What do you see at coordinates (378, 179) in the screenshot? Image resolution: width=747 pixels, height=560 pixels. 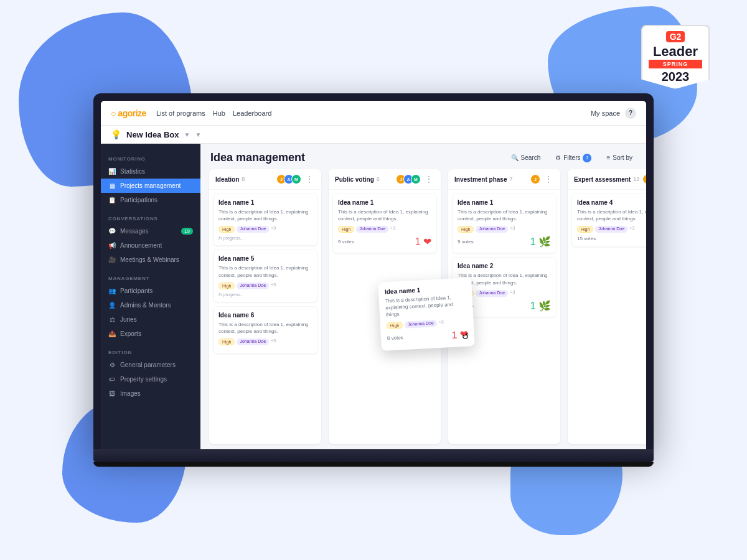 I see `col-public-voting-count: 6` at bounding box center [378, 179].